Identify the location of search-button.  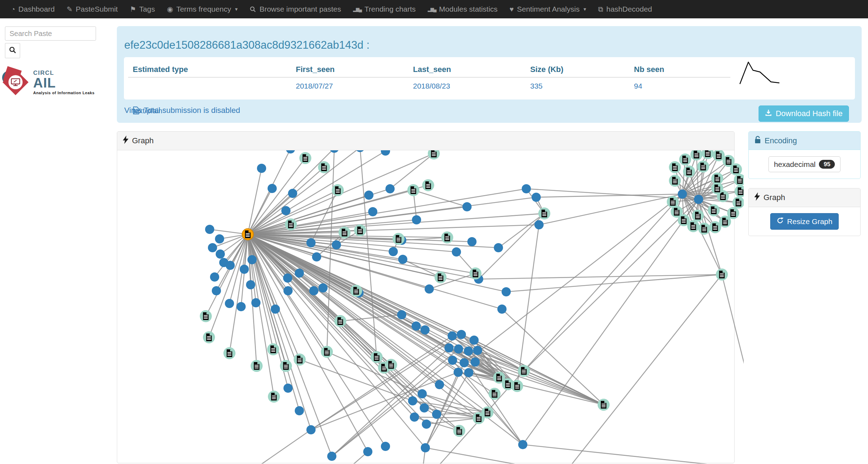
(13, 51).